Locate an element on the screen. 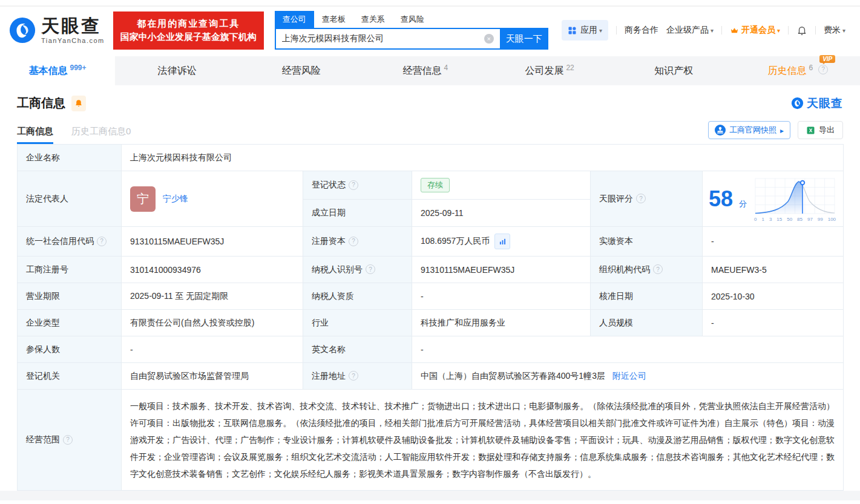 This screenshot has height=504, width=860. export-label: 导出 is located at coordinates (827, 130).